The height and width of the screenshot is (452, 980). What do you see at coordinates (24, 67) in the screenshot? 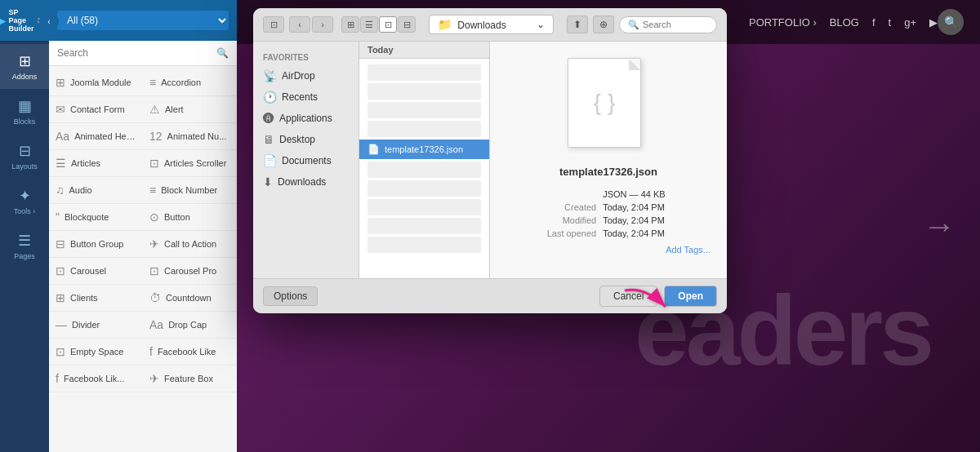
I see `sidebar-item-addons: ⊞ Addons` at bounding box center [24, 67].